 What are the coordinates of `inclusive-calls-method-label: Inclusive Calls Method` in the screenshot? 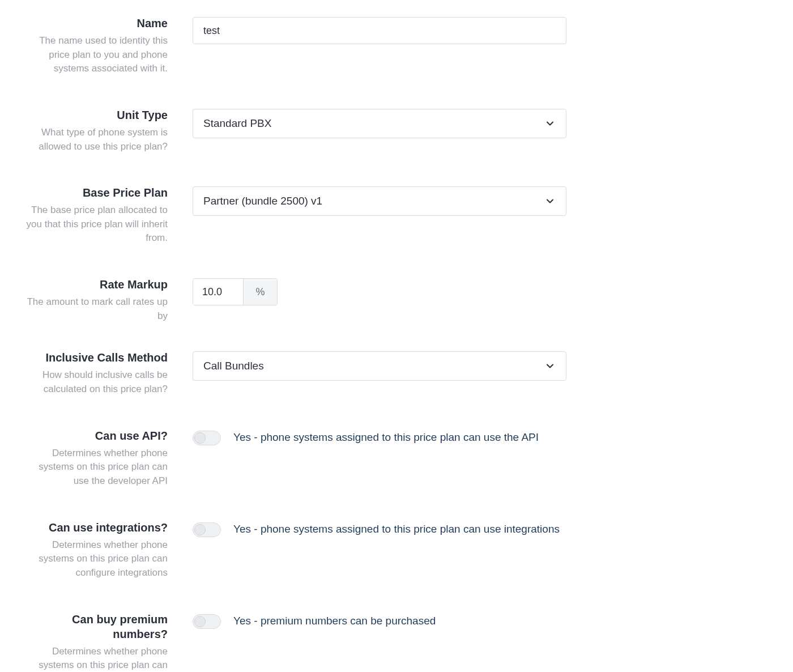 It's located at (95, 358).